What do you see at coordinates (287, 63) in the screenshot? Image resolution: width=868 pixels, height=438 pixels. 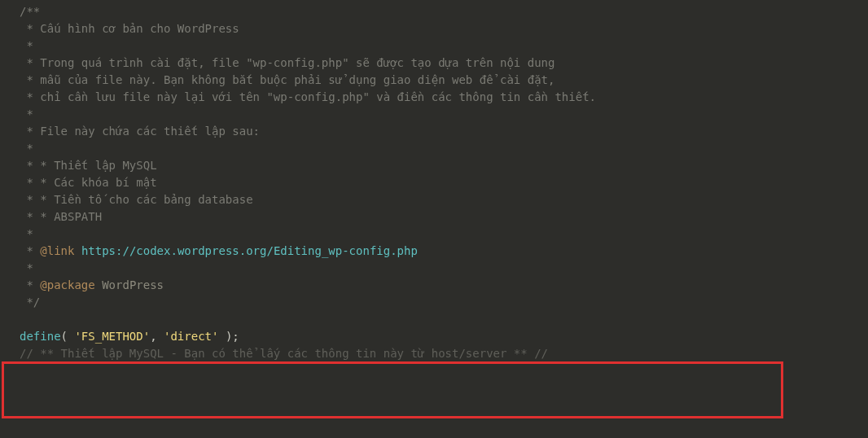 I see `comment-text: * Trong quá trình cài đặt, file "wp-conf…` at bounding box center [287, 63].